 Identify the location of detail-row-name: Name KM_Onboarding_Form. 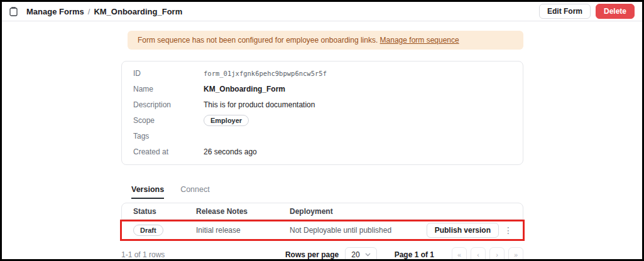
(322, 89).